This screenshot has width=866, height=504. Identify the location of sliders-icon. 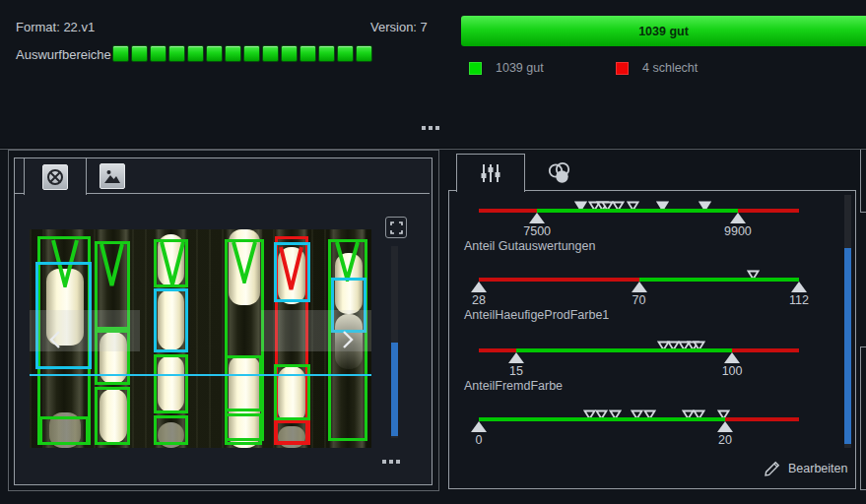
(491, 173).